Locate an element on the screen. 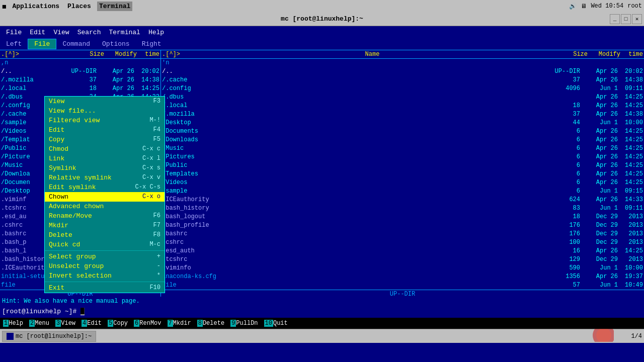 This screenshot has height=362, width=644. menu-item-chmod: ChmodC-x c is located at coordinates (105, 149).